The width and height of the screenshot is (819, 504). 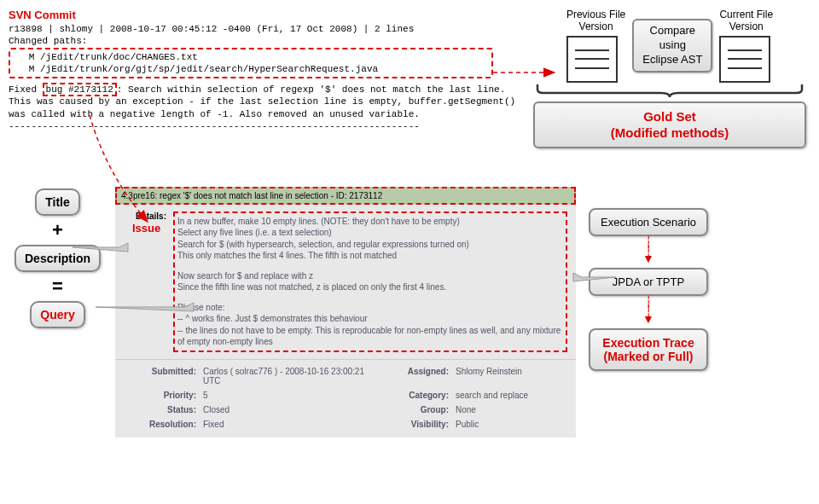 I want to click on svn-path-1: M /jEdit/trunk/org/gjt/sp/jedit/search/H…, so click(x=251, y=69).